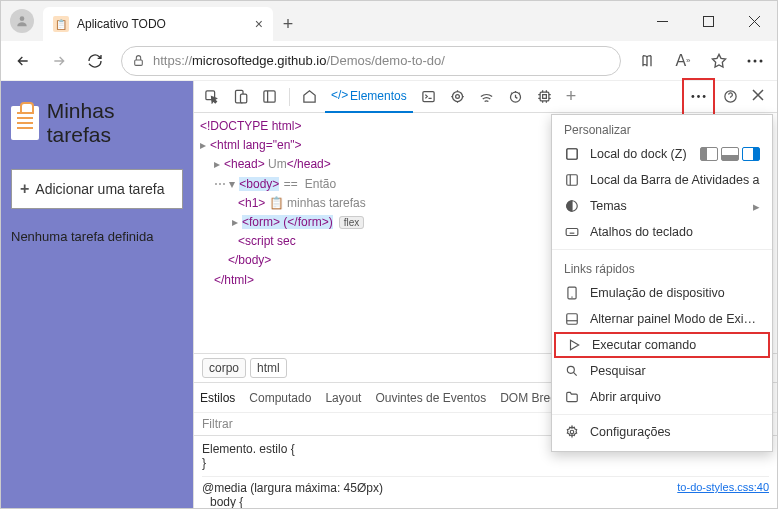 This screenshot has width=778, height=509. Describe the element at coordinates (662, 432) in the screenshot. I see `menu-settings: Configurações` at that location.